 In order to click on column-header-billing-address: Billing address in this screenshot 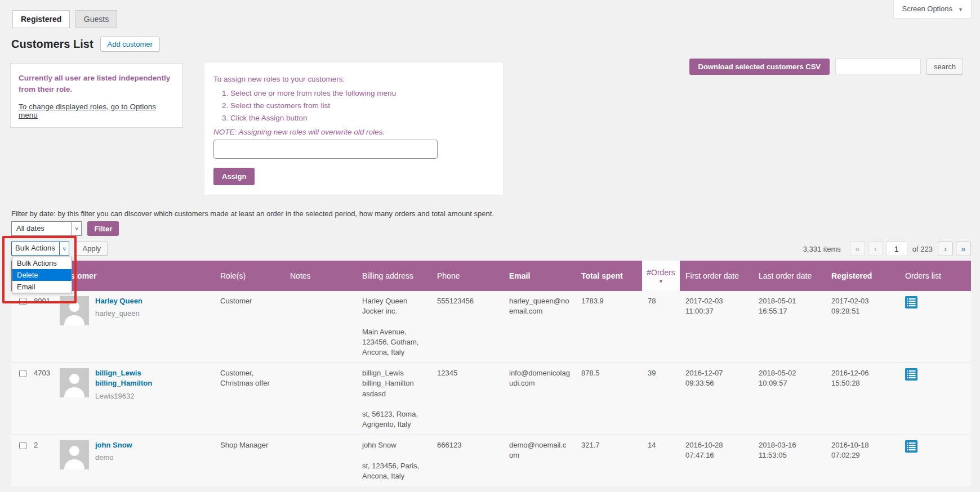, I will do `click(394, 276)`.